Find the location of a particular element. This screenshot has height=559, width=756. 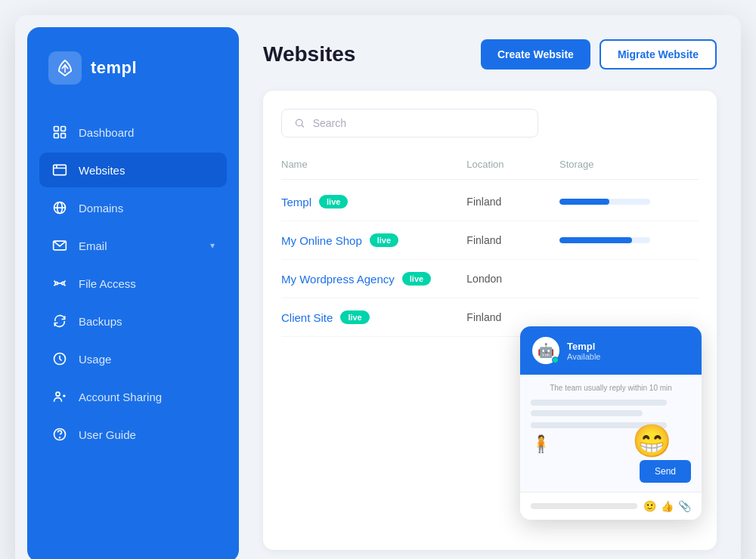

chat-online-dot is located at coordinates (555, 360).